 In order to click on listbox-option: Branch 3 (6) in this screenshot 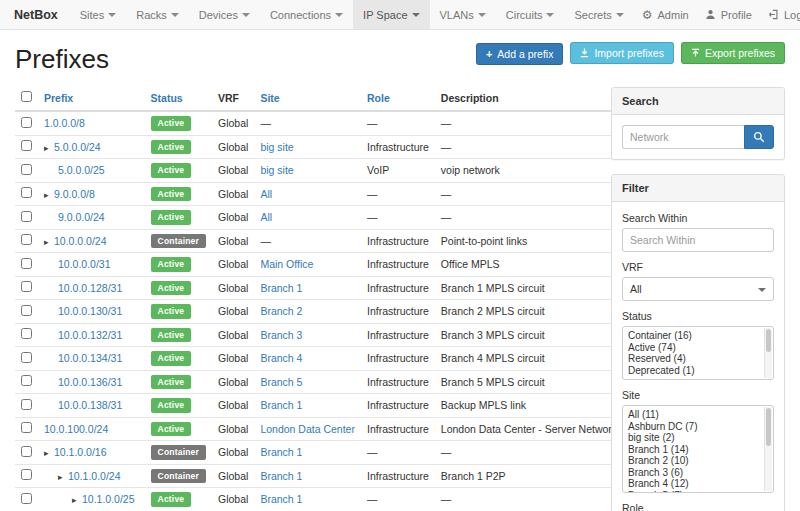, I will do `click(694, 473)`.